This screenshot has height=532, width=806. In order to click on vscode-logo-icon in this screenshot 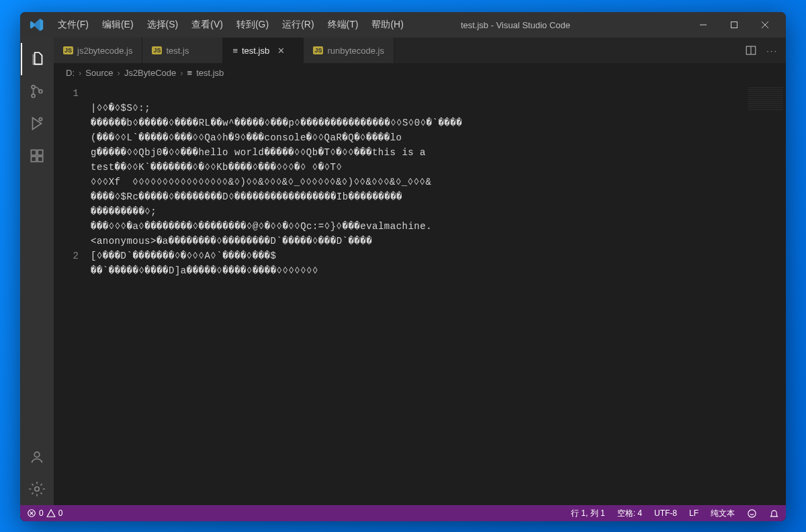, I will do `click(37, 25)`.